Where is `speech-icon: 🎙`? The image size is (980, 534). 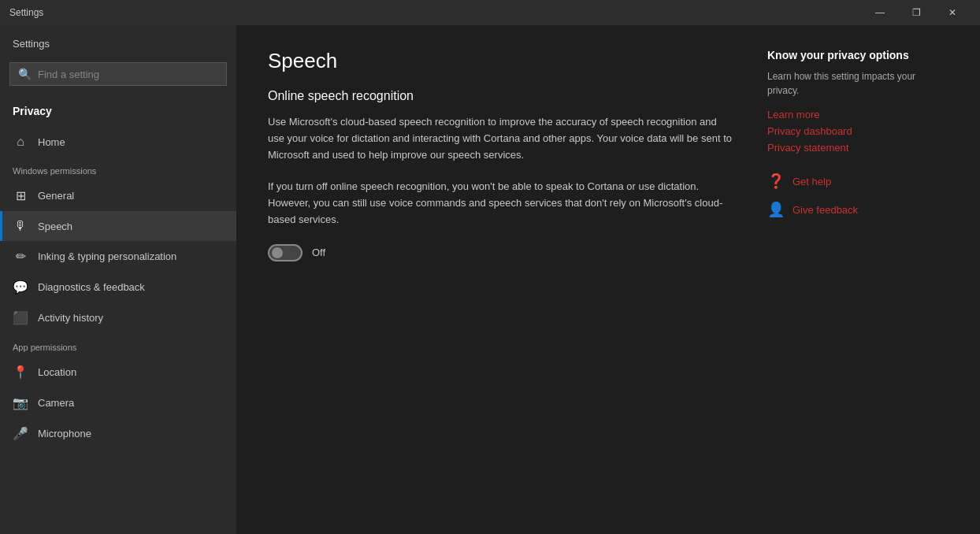 speech-icon: 🎙 is located at coordinates (20, 226).